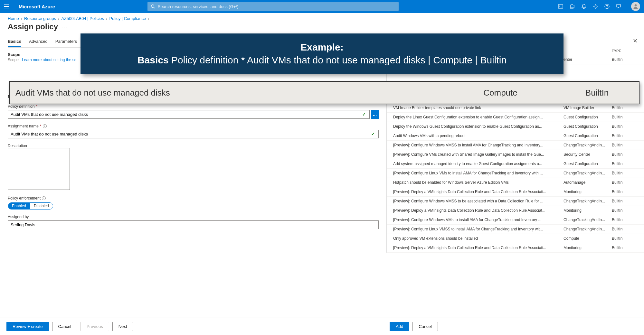  Describe the element at coordinates (322, 17) in the screenshot. I see `breadcrumb: Home› Resource groups› AZ500LAB04 | Poli…` at that location.